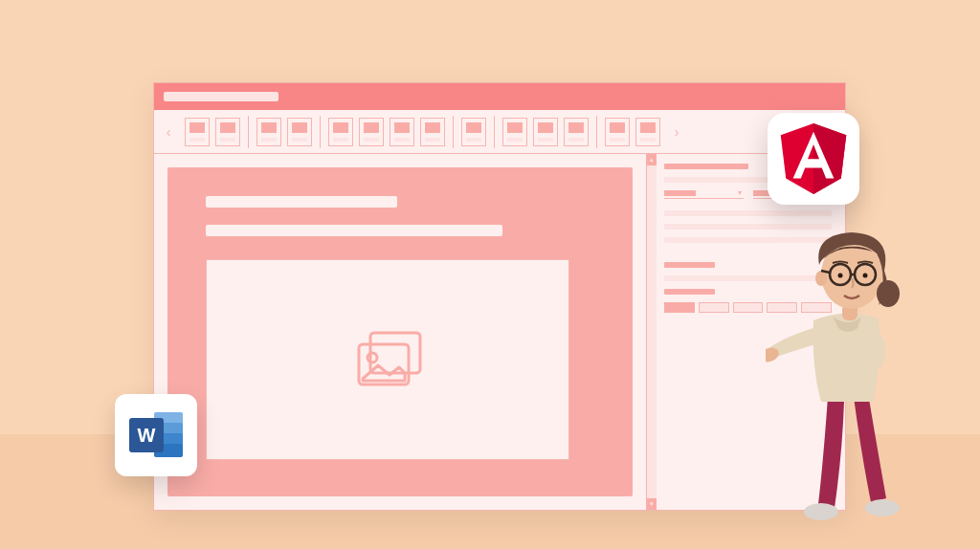 This screenshot has height=549, width=980. What do you see at coordinates (221, 97) in the screenshot?
I see `title-placeholder` at bounding box center [221, 97].